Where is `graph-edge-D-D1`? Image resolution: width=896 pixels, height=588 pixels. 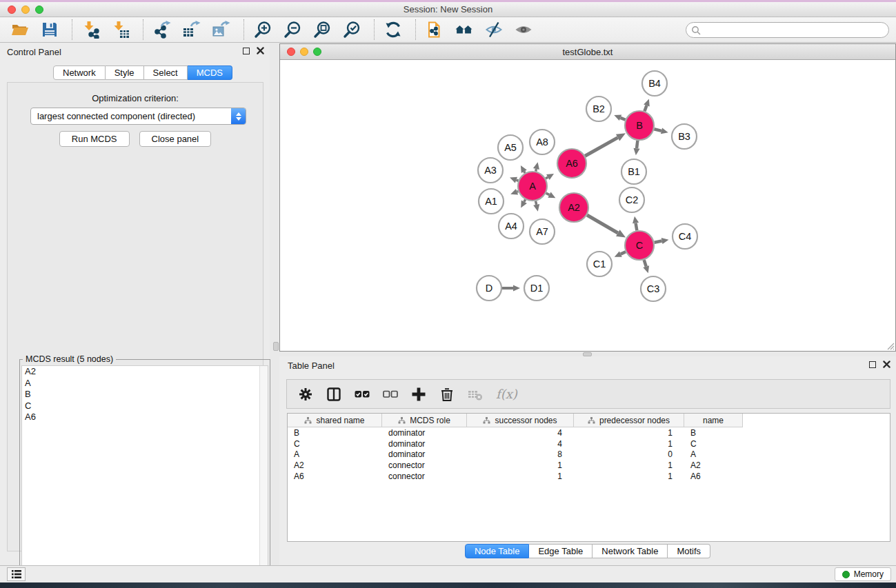
graph-edge-D-D1 is located at coordinates (511, 288).